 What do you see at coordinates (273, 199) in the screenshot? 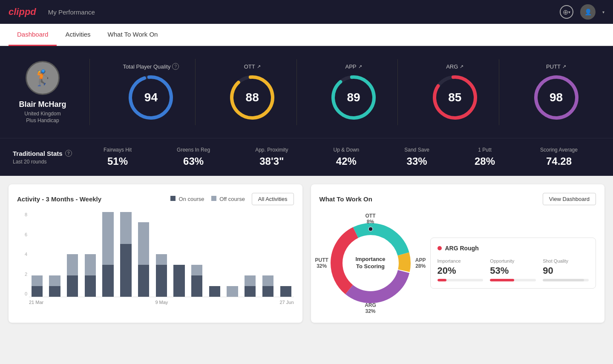
I see `all-activities-button: All Activities` at bounding box center [273, 199].